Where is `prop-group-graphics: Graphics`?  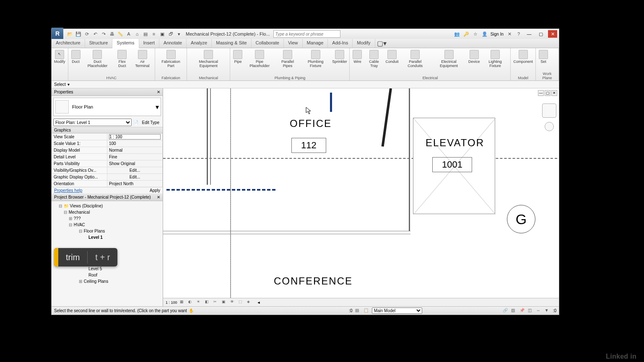
prop-group-graphics: Graphics is located at coordinates (107, 130).